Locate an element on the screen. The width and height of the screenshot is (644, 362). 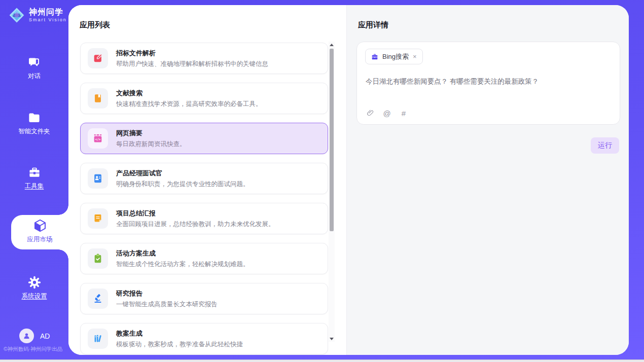
app-card-research-report: 研究报告 一键智能生成高质量长文本研究报告 is located at coordinates (204, 299).